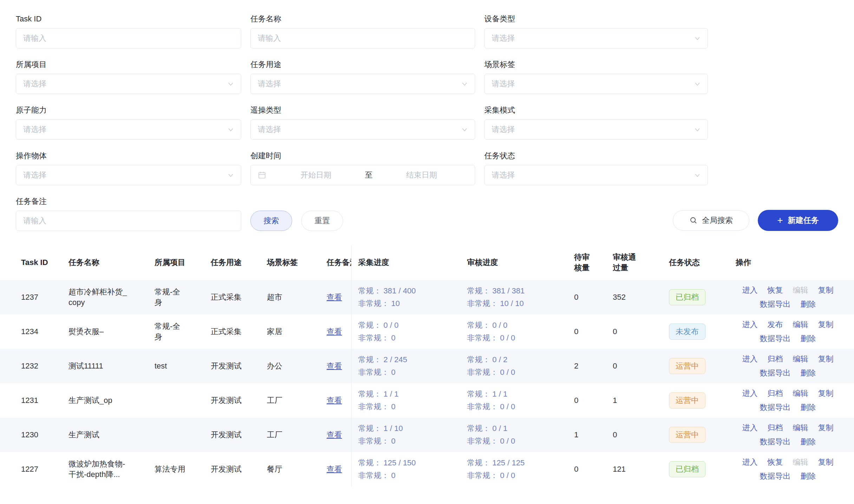 Image resolution: width=854 pixels, height=504 pixels. Describe the element at coordinates (717, 220) in the screenshot. I see `global-search-label: 全局搜索` at that location.